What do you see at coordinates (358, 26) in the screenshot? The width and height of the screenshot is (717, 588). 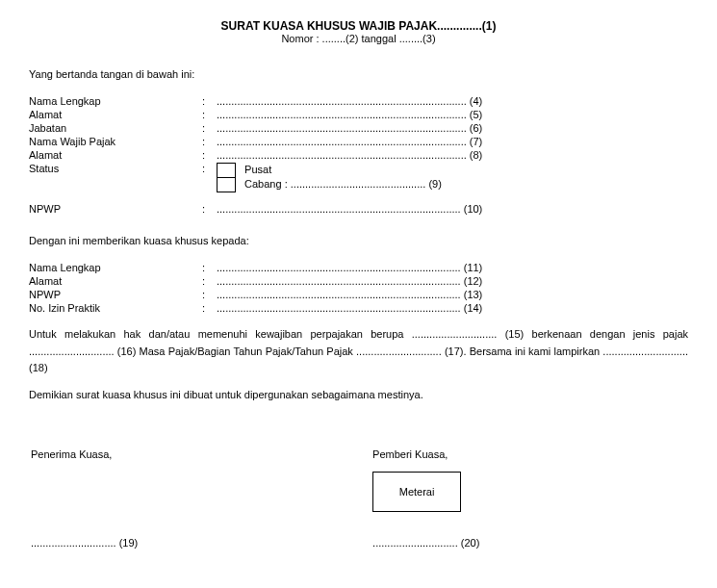 I see `document-title: SURAT KUASA KHUSUS WAJIB PAJAK..........…` at bounding box center [358, 26].